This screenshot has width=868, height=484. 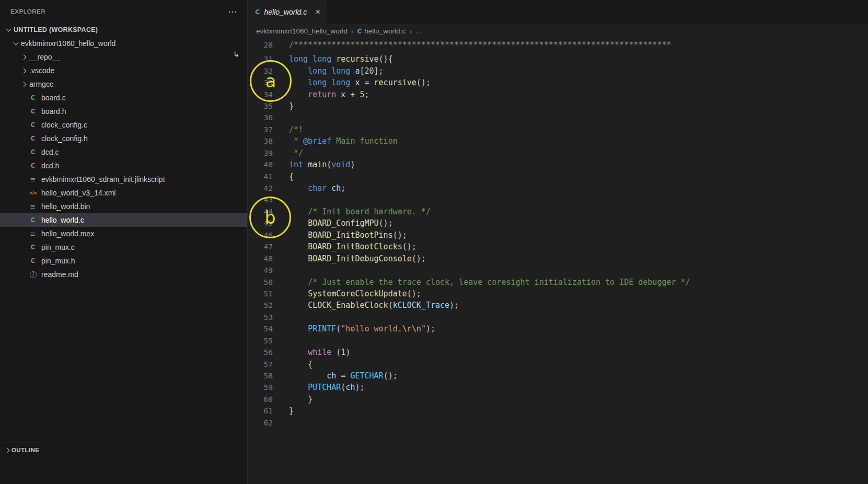 I want to click on line-number: 56, so click(x=260, y=352).